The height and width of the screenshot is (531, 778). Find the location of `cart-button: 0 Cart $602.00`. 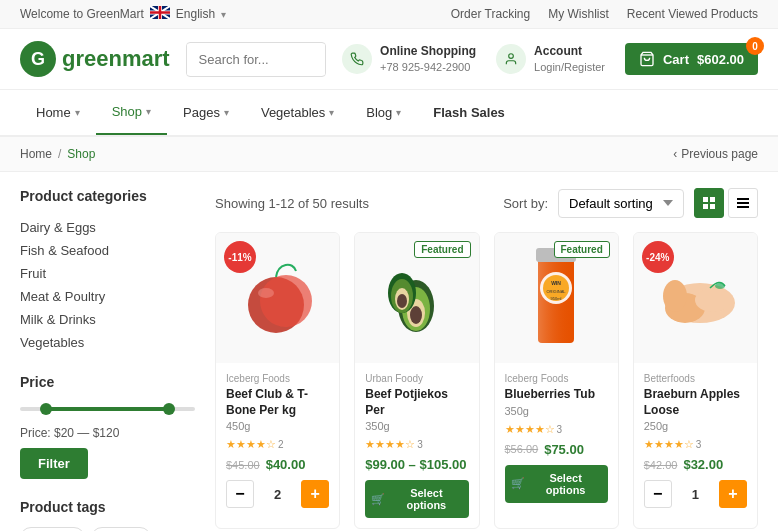

cart-button: 0 Cart $602.00 is located at coordinates (692, 59).